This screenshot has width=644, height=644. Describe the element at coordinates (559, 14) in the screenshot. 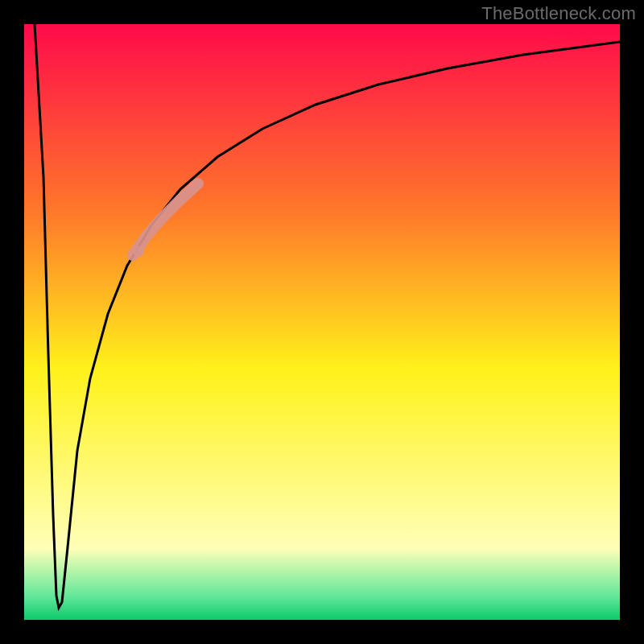

I see `watermark-text: TheBottleneck.com` at that location.